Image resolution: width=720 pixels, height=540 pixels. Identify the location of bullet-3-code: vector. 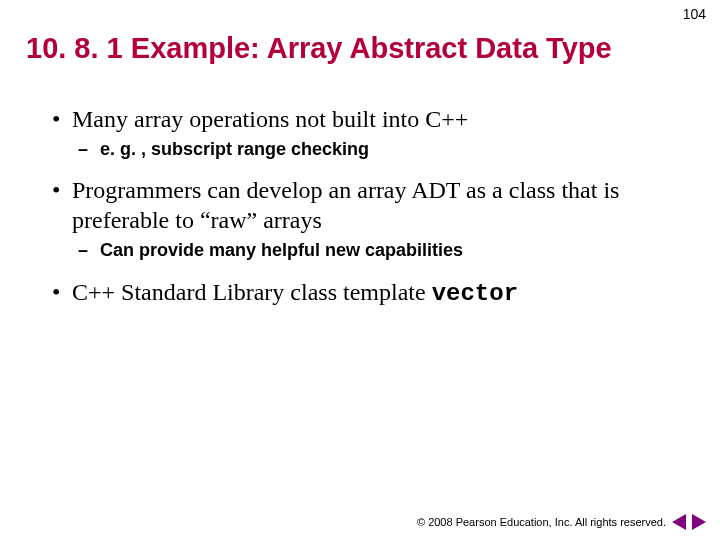
(475, 294).